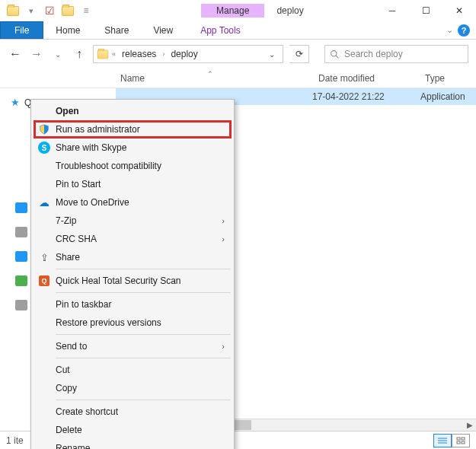 This screenshot has width=476, height=449. I want to click on menu-create-shortcut: Create shortcut, so click(133, 412).